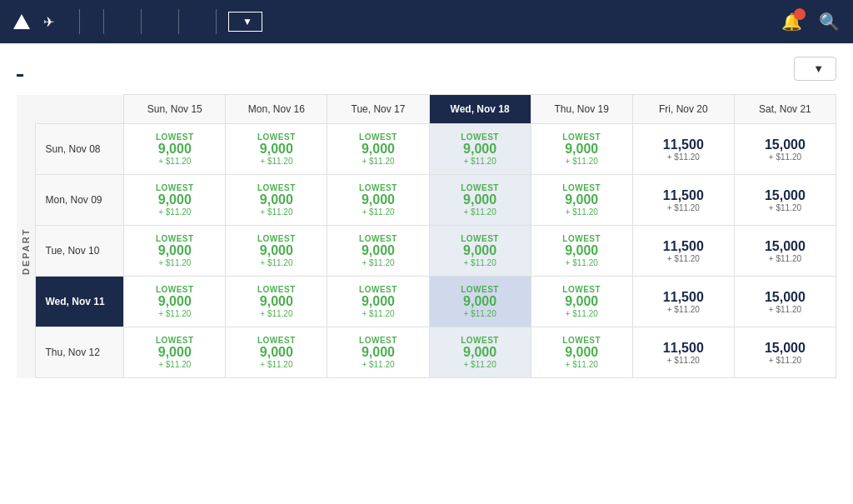 This screenshot has width=853, height=504. What do you see at coordinates (426, 353) in the screenshot?
I see `table-row: Thu, Nov 12LOWEST9,000+ $11.20LOWEST9,00…` at bounding box center [426, 353].